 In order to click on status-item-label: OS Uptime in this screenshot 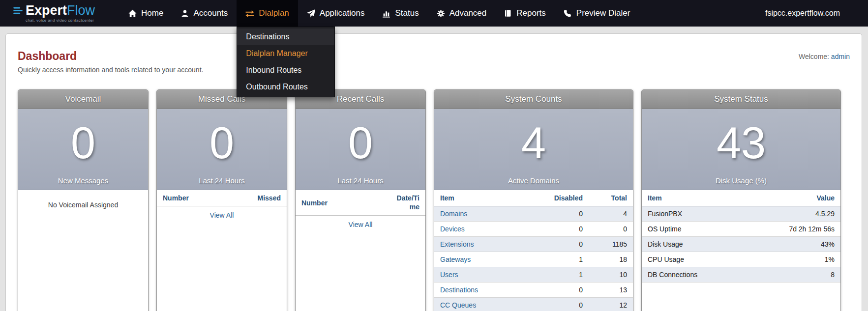, I will do `click(699, 229)`.